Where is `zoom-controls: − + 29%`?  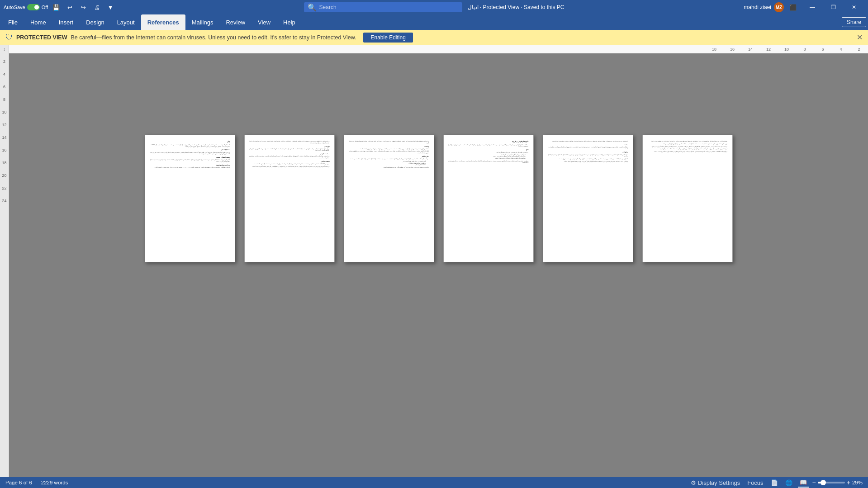 zoom-controls: − + 29% is located at coordinates (838, 483).